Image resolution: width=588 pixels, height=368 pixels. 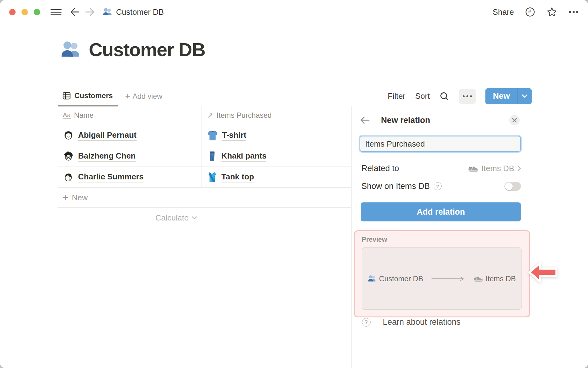 What do you see at coordinates (441, 168) in the screenshot?
I see `related-to-row: Related to Items DB` at bounding box center [441, 168].